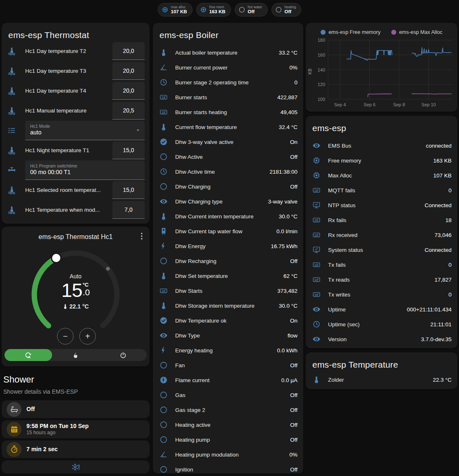 The width and height of the screenshot is (459, 476). Describe the element at coordinates (382, 380) in the screenshot. I see `entity-row: Zolder 22.3 °C` at that location.